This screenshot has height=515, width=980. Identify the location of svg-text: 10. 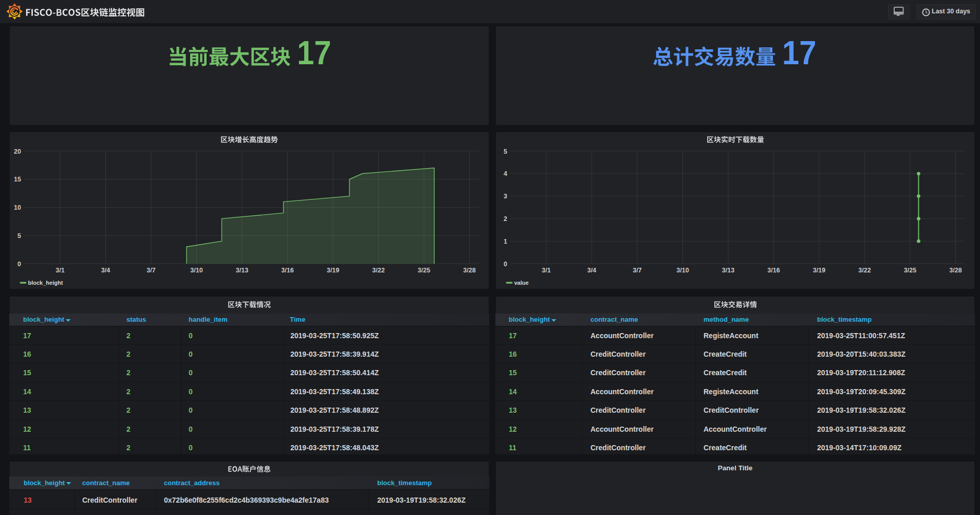
(17, 208).